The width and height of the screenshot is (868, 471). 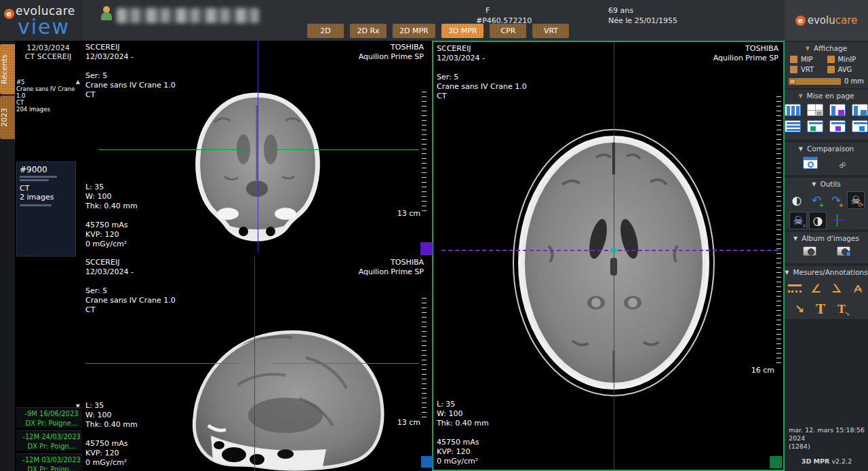 I want to click on coronal-plane-handle, so click(x=427, y=461).